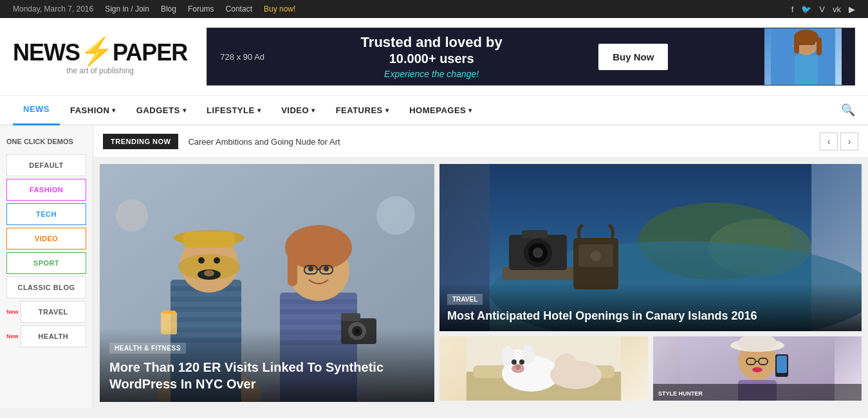  What do you see at coordinates (100, 57) in the screenshot?
I see `logo-area: NEWS⚡PAPER the art of publishing` at bounding box center [100, 57].